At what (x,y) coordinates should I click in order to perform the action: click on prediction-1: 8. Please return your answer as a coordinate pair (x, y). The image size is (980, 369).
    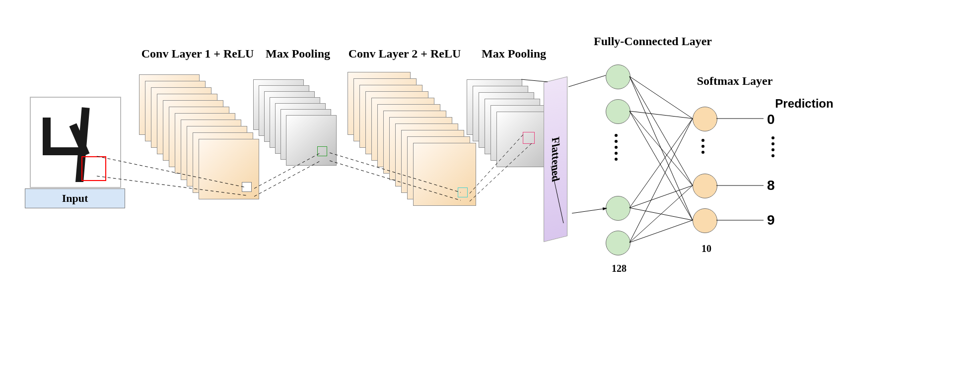
    Looking at the image, I should click on (771, 185).